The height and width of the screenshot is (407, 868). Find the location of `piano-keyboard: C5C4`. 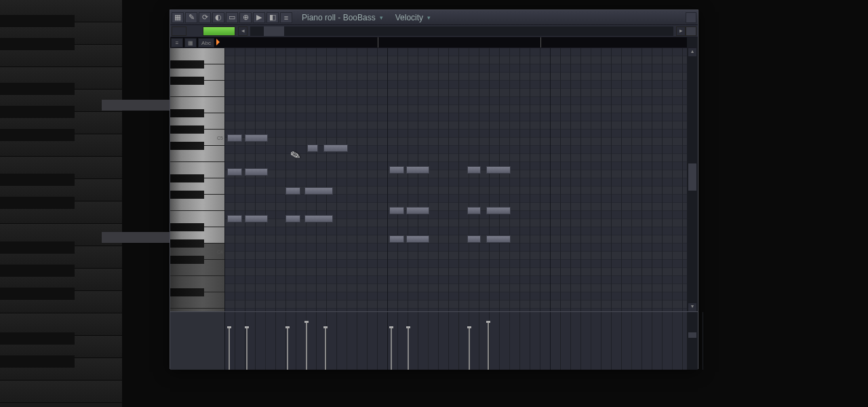

piano-keyboard: C5C4 is located at coordinates (197, 180).